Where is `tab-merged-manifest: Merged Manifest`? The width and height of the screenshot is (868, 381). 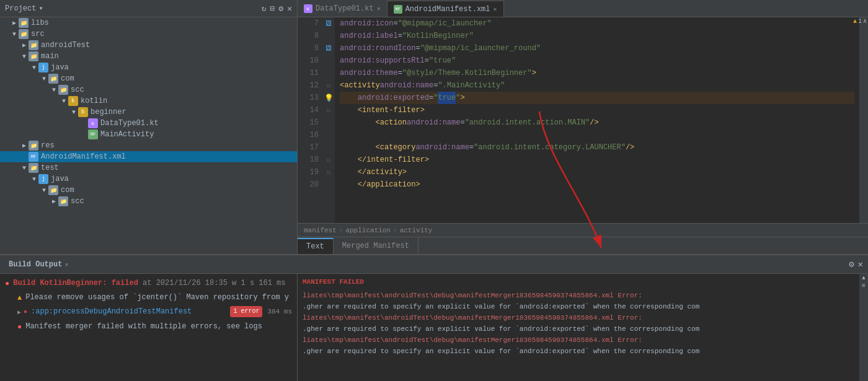 tab-merged-manifest: Merged Manifest is located at coordinates (376, 246).